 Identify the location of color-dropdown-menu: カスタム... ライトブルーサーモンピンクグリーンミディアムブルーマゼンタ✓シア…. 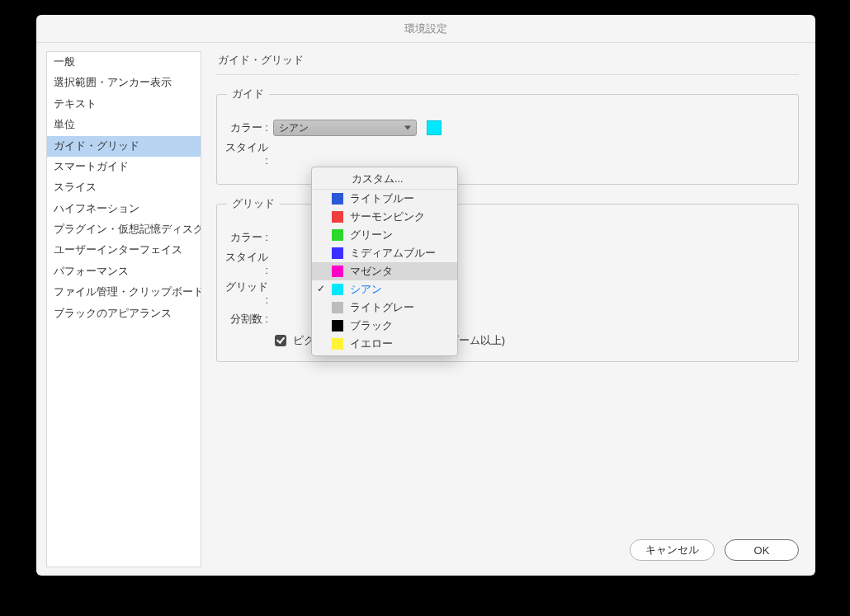
(385, 261).